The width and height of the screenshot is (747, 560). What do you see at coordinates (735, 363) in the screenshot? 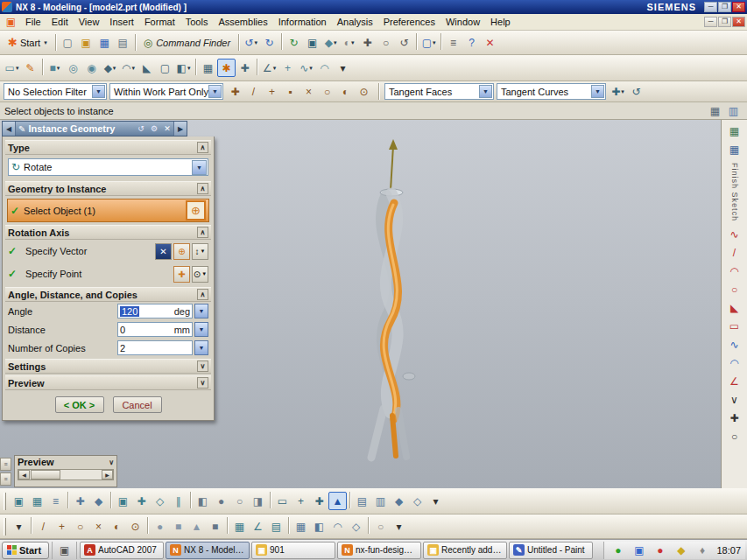
I see `offset-curve-icon: ◠` at bounding box center [735, 363].